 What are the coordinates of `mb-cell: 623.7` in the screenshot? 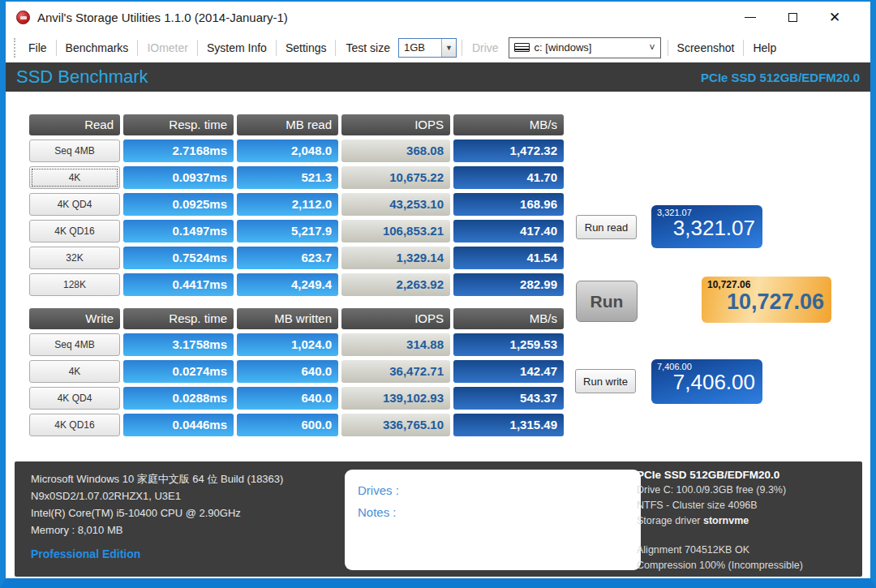 It's located at (287, 258).